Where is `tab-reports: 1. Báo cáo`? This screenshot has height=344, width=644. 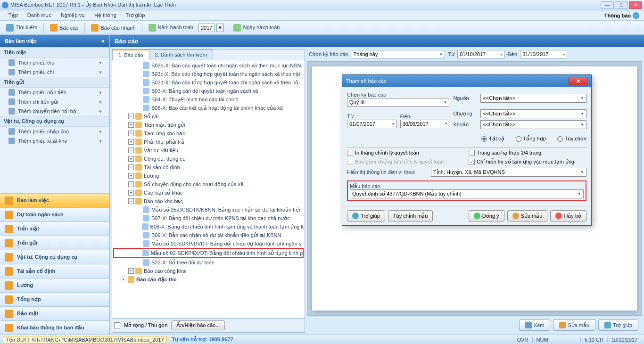 tab-reports: 1. Báo cáo is located at coordinates (131, 55).